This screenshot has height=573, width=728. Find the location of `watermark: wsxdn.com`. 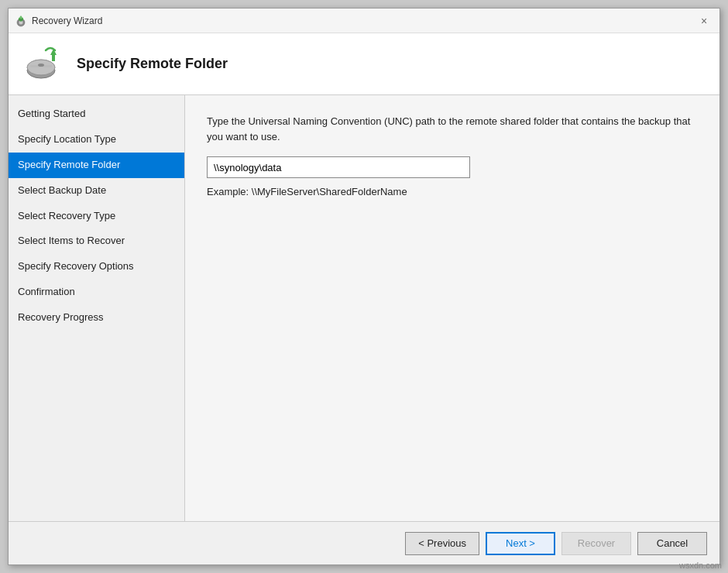

watermark: wsxdn.com is located at coordinates (700, 565).